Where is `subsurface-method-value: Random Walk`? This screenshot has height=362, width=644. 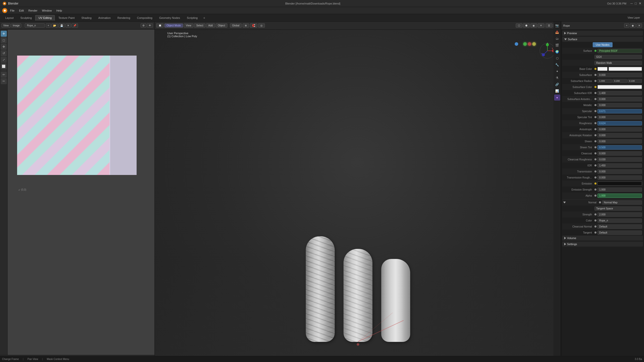 subsurface-method-value: Random Walk is located at coordinates (618, 63).